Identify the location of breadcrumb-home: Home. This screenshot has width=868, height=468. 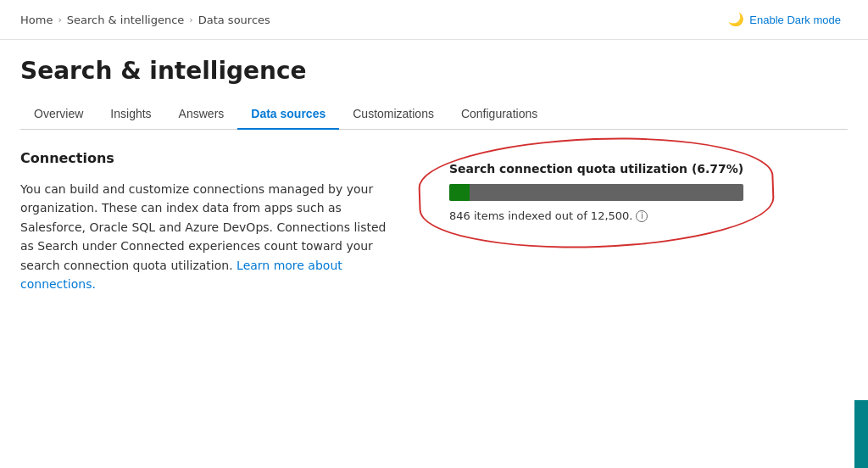
(36, 20).